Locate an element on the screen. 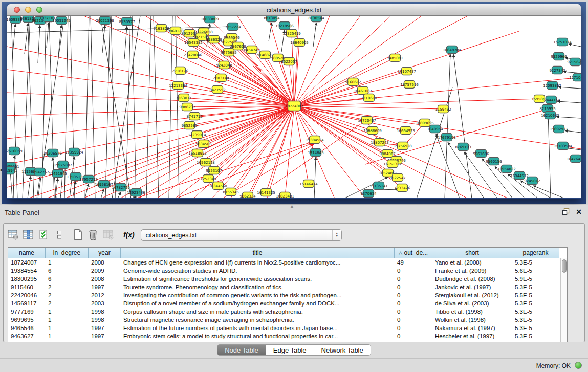 This screenshot has height=372, width=588. column-header-short: short is located at coordinates (472, 253).